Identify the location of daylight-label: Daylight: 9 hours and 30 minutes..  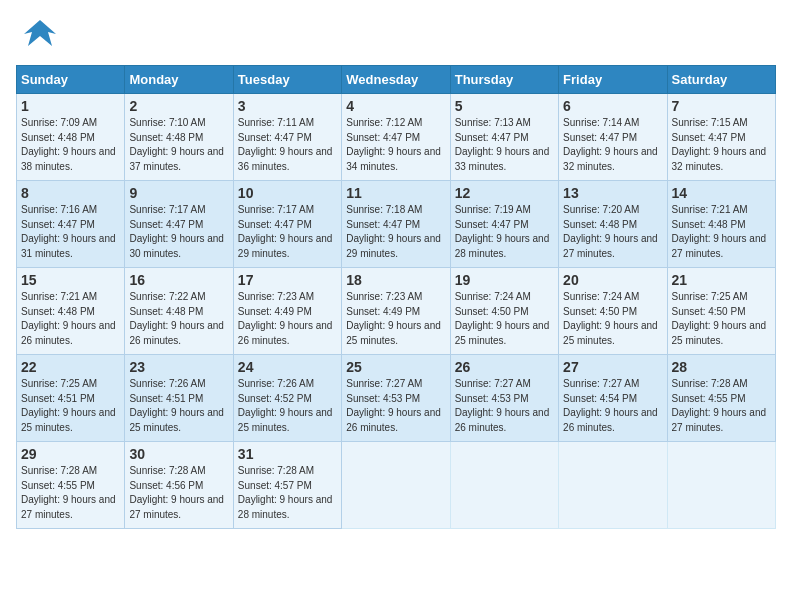
(176, 246).